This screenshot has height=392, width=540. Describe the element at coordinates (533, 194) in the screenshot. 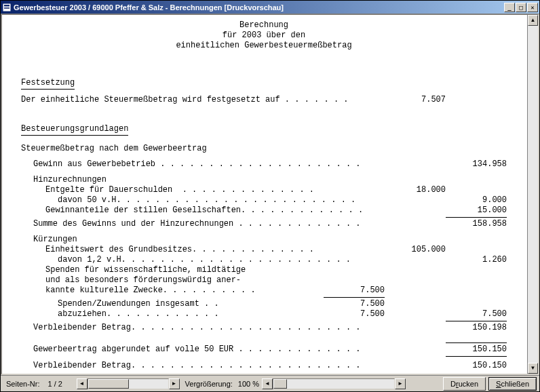

I see `scroll-track` at that location.